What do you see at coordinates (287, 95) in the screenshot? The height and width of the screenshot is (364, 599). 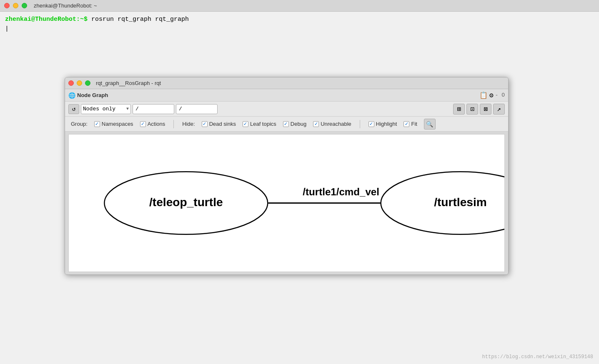 I see `ng-label-area: 🌐 Node Graph 📋 ⚙ - O` at bounding box center [287, 95].